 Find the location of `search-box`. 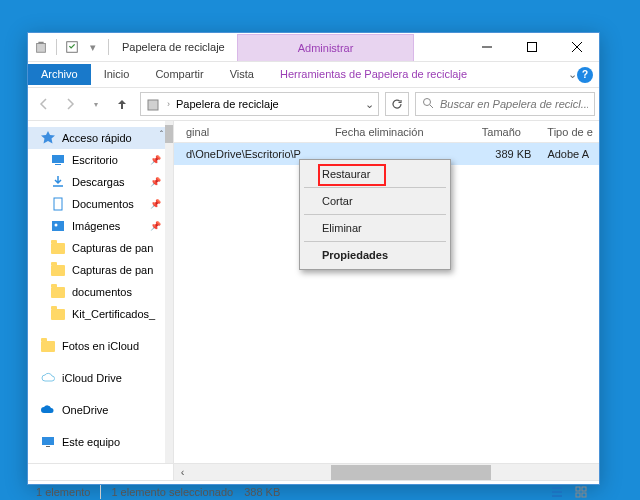

search-box is located at coordinates (505, 104).